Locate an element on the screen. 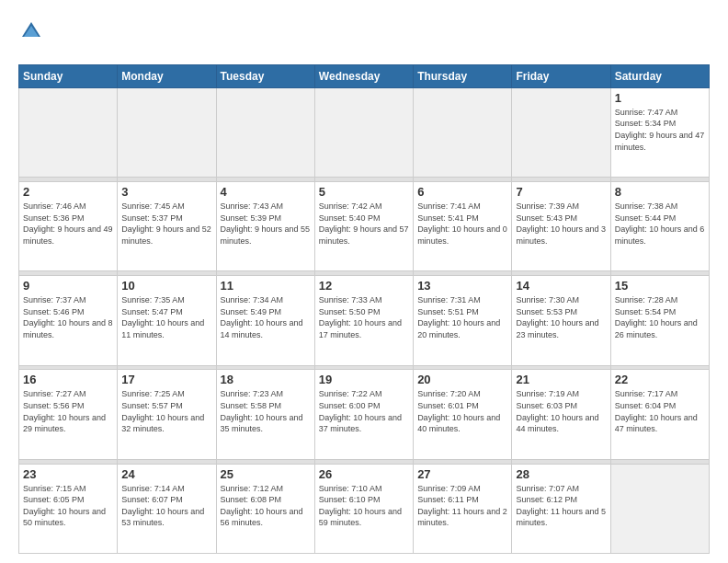 This screenshot has height=563, width=728. day-cell: 14Sunrise: 7:30 AM Sunset: 5:53 PM Dayli… is located at coordinates (561, 320).